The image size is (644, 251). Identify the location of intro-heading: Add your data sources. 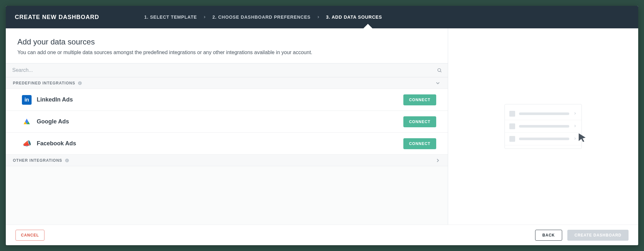
(227, 42).